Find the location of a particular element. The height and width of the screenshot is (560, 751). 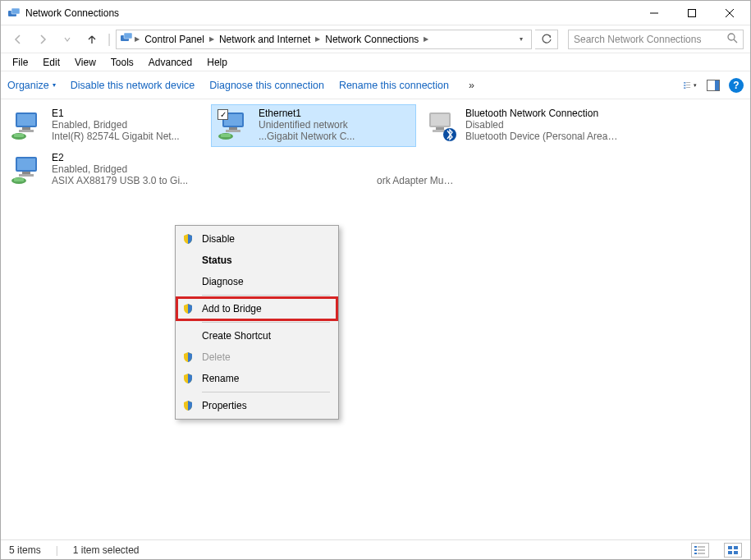

connection-device: ASIX AX88179 USB 3.0 to Gi... is located at coordinates (120, 181).